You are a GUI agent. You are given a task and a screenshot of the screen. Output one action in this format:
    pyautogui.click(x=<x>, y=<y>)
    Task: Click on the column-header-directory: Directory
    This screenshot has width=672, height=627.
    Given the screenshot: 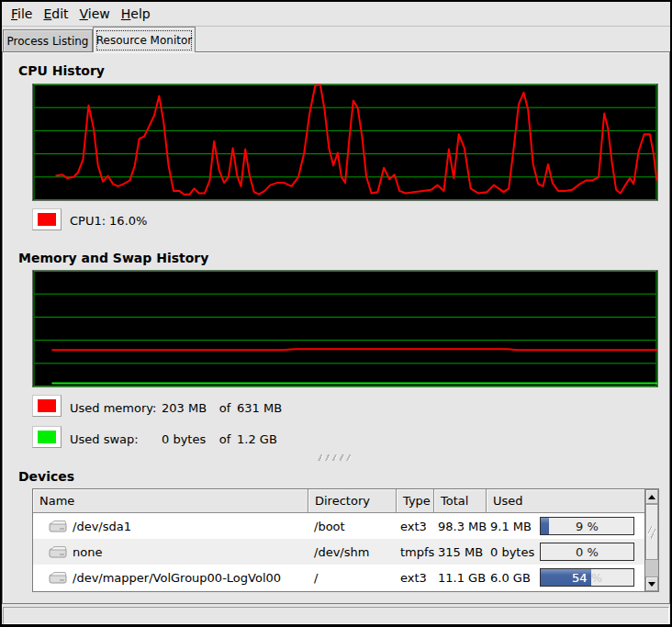 What is the action you would take?
    pyautogui.click(x=353, y=501)
    